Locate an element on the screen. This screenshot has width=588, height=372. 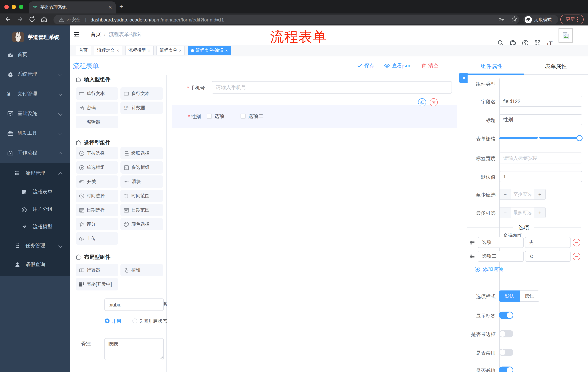
remark-textarea: 嘿嘿 is located at coordinates (134, 349).